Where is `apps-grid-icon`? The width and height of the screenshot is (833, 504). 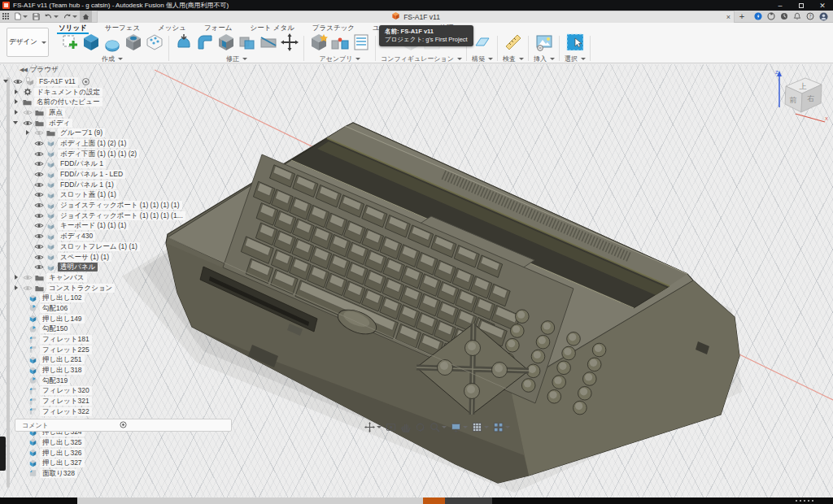 apps-grid-icon is located at coordinates (7, 16).